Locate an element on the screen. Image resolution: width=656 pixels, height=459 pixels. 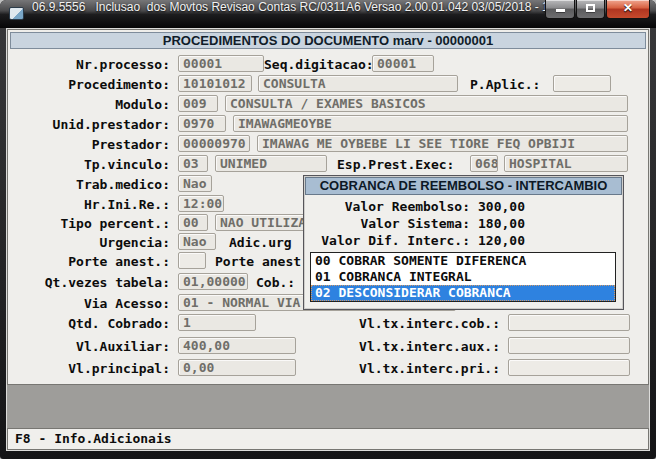
valor-sistema-label: Valor Sistema: is located at coordinates (387, 224).